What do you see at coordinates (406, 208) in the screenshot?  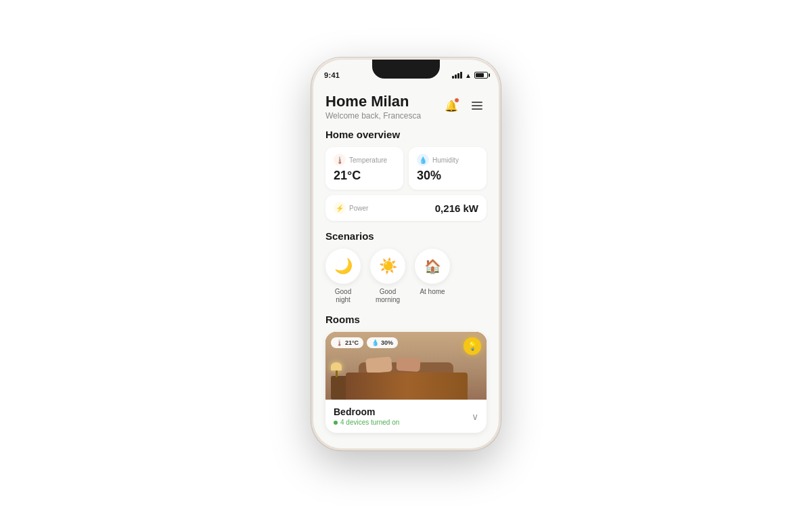 I see `power-card: ⚡ Power 0,216 kW` at bounding box center [406, 208].